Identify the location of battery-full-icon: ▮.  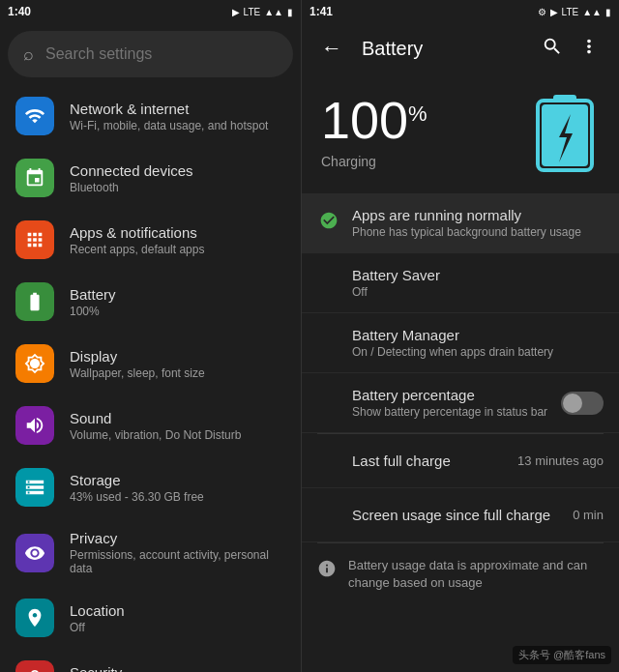
(608, 12).